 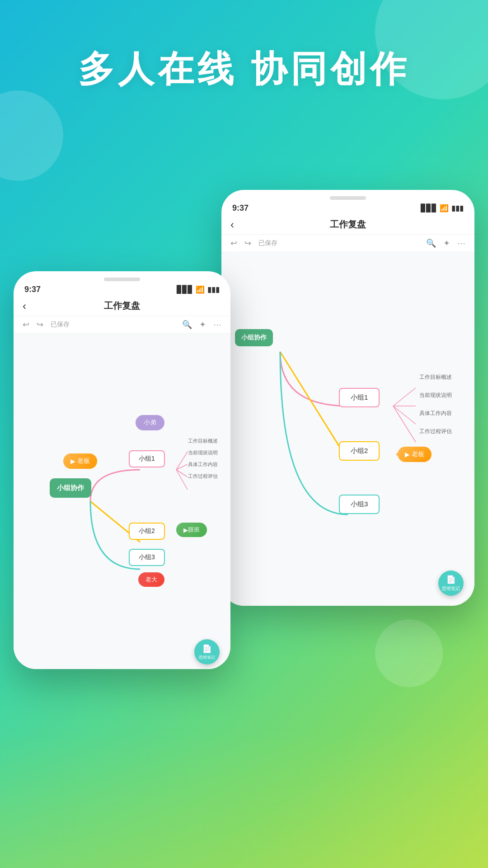 I want to click on back-button-front: ‹, so click(x=24, y=306).